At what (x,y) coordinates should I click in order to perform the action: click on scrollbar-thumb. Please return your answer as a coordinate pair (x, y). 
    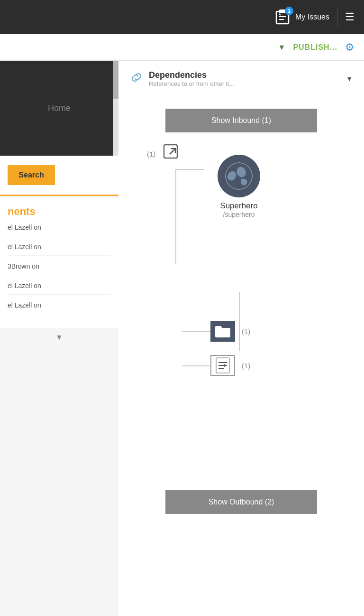
    Looking at the image, I should click on (116, 80).